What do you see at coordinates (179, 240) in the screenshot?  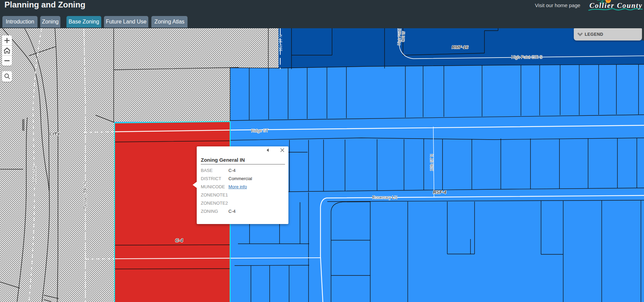 I see `svg-text: C-4` at bounding box center [179, 240].